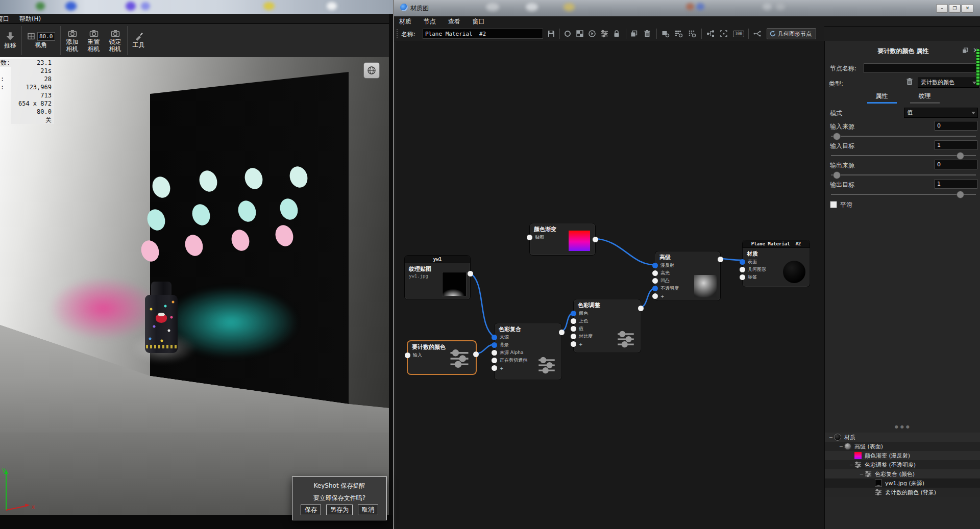 Image resolution: width=980 pixels, height=529 pixels. What do you see at coordinates (688, 276) in the screenshot?
I see `node-advanced: 高级 漫反射 高光 凹凸 不透明度 +` at bounding box center [688, 276].